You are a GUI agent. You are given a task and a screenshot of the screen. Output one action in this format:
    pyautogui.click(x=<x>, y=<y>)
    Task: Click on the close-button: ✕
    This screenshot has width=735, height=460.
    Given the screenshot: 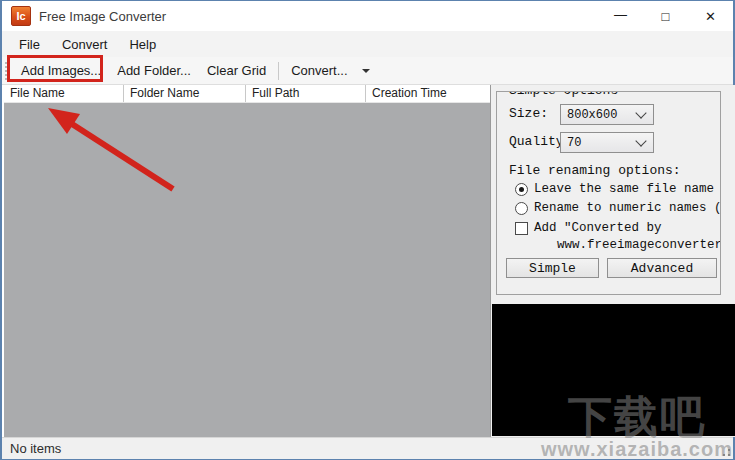 What is the action you would take?
    pyautogui.click(x=710, y=16)
    